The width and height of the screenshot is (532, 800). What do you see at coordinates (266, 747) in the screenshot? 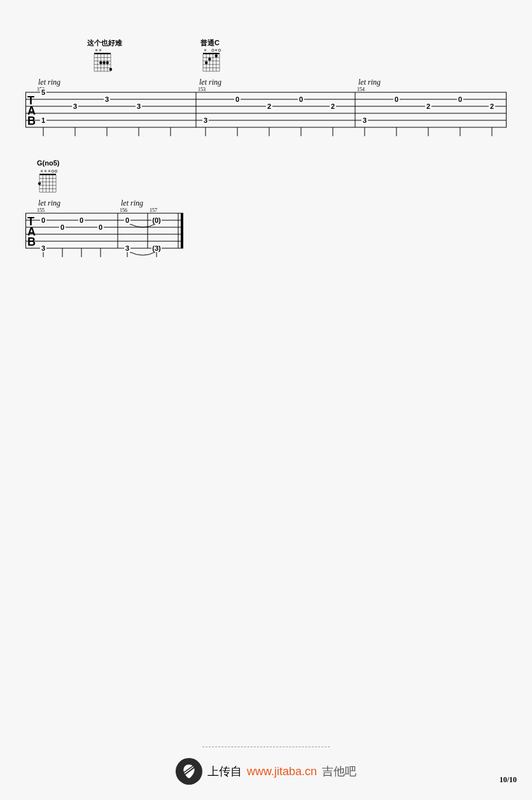
I see `footer-separator` at bounding box center [266, 747].